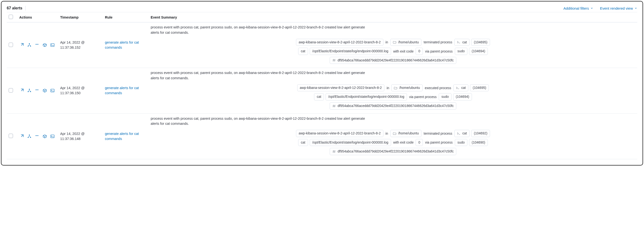  Describe the element at coordinates (618, 8) in the screenshot. I see `event-rendered-view-dropdown: Event rendered view` at that location.